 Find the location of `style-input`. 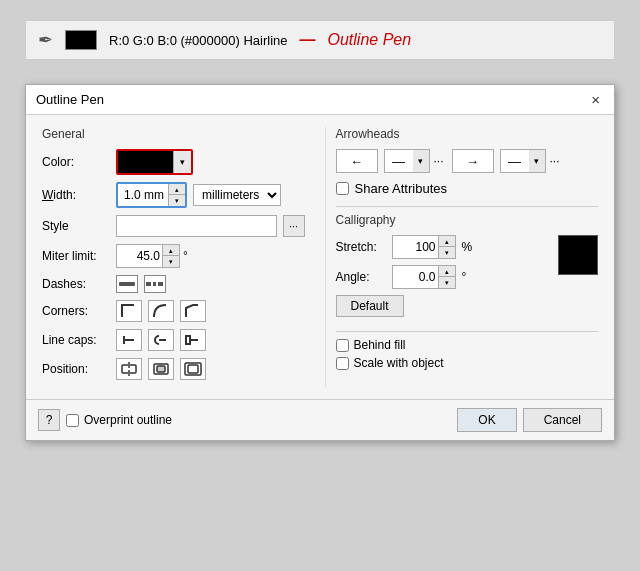

style-input is located at coordinates (196, 226).